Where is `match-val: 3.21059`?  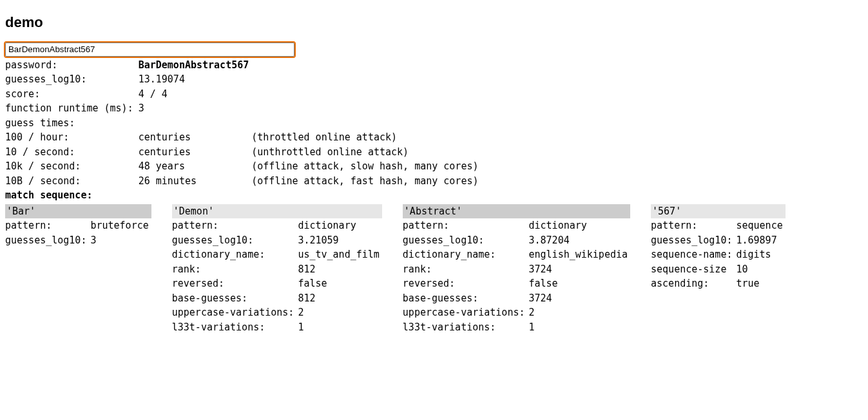
match-val: 3.21059 is located at coordinates (340, 241).